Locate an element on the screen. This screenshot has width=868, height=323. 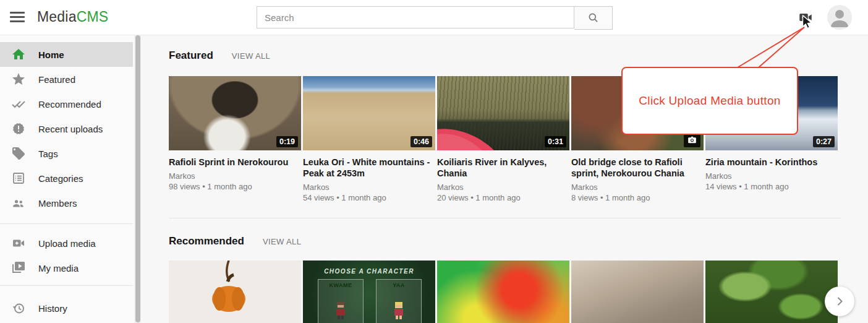
sidebar-item-label: Home is located at coordinates (51, 54).